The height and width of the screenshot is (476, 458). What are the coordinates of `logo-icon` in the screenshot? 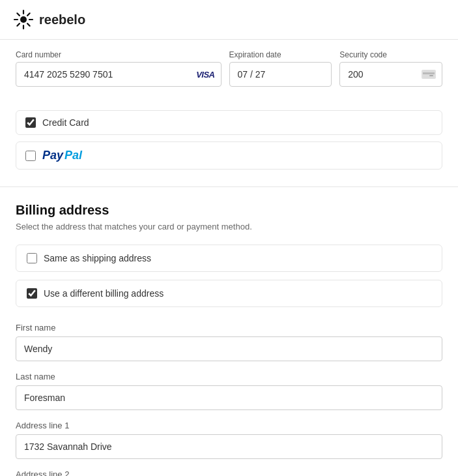 It's located at (23, 20).